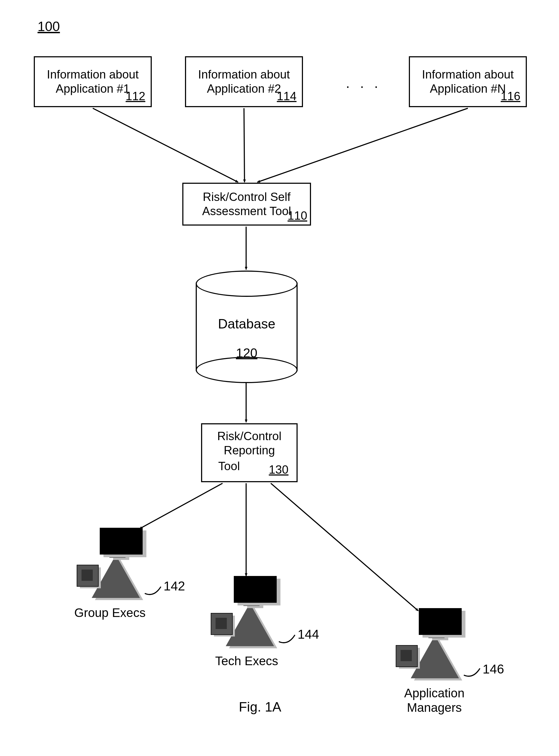 The height and width of the screenshot is (756, 559). Describe the element at coordinates (468, 75) in the screenshot. I see `input-3-line1: Information about` at that location.